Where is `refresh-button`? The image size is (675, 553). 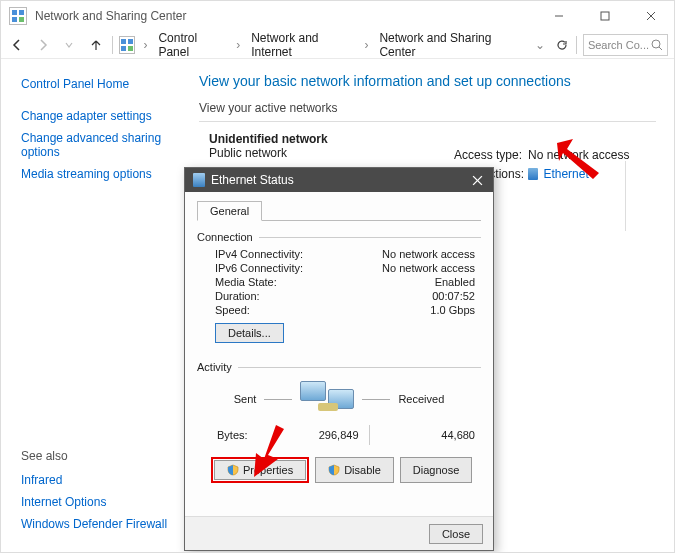
refresh-button is located at coordinates (562, 45).